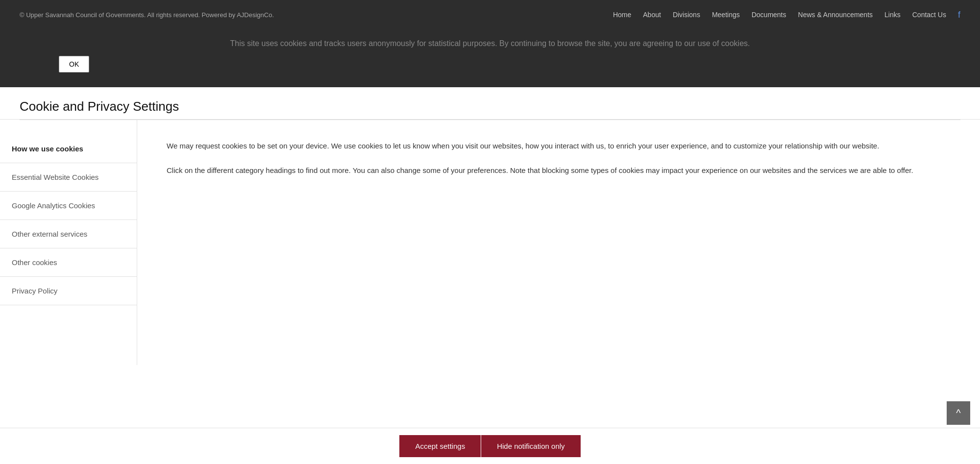  I want to click on copyright-text: © Upper Savannah Council of Governments.…, so click(147, 15).